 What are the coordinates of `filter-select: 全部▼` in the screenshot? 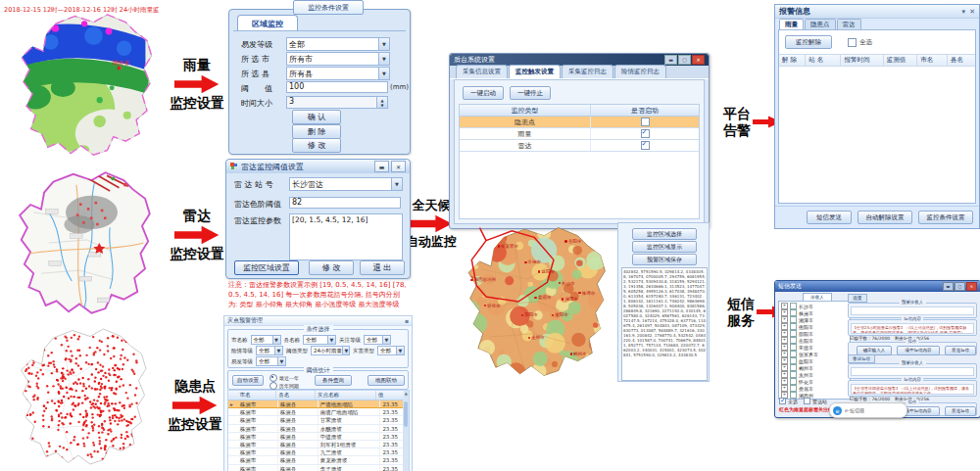 It's located at (270, 361).